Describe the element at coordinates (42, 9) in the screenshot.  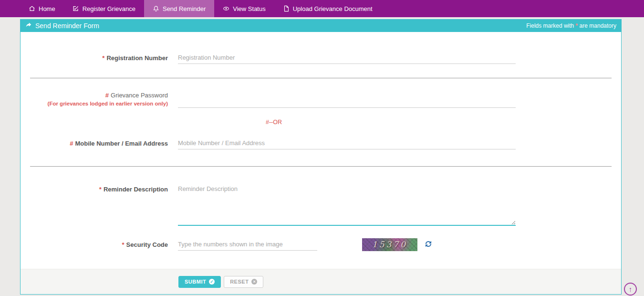
I see `nav-item-home: Home` at that location.